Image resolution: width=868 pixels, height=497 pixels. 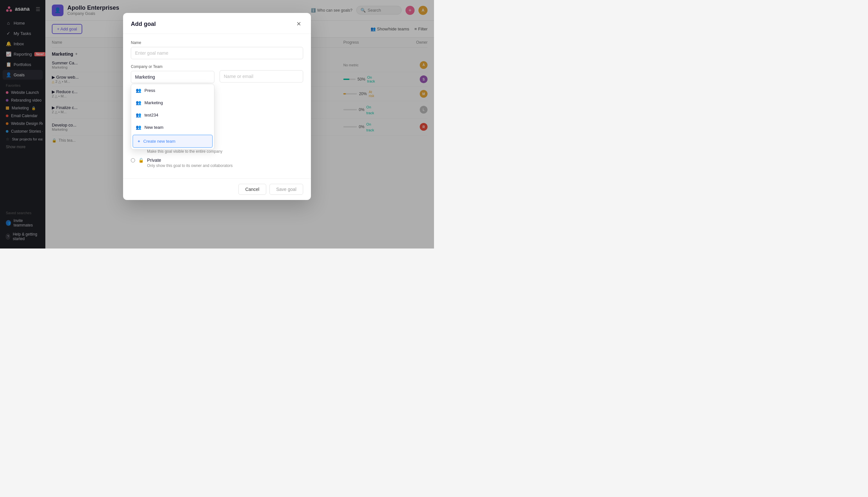 I want to click on company-team-input, so click(x=173, y=77).